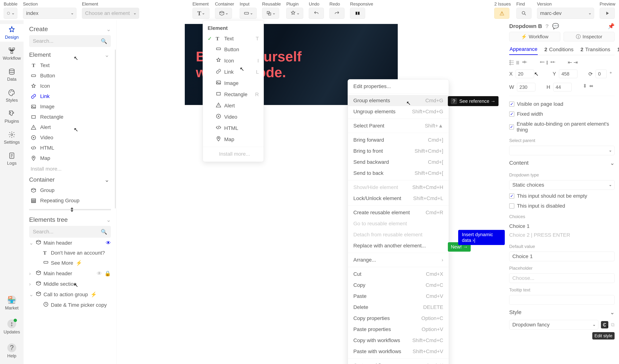 The image size is (619, 364). I want to click on tool-element: T, so click(201, 13).